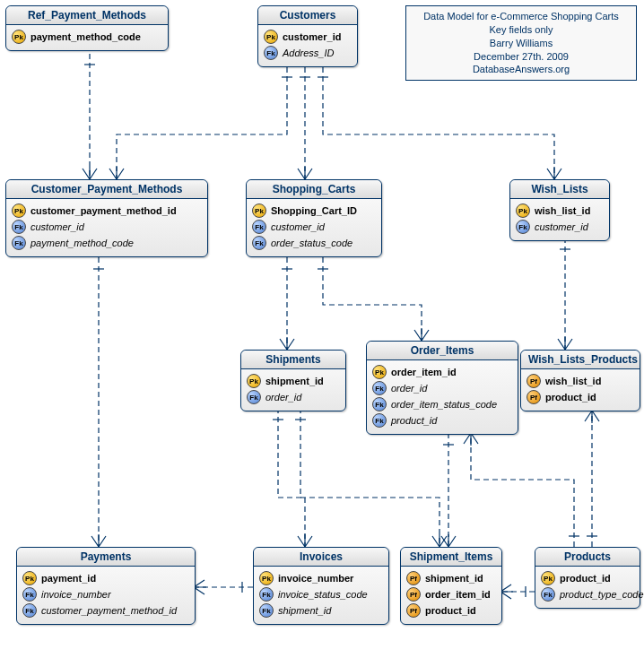 The width and height of the screenshot is (644, 658). What do you see at coordinates (580, 381) in the screenshot?
I see `field-row: Pfwish_list_id` at bounding box center [580, 381].